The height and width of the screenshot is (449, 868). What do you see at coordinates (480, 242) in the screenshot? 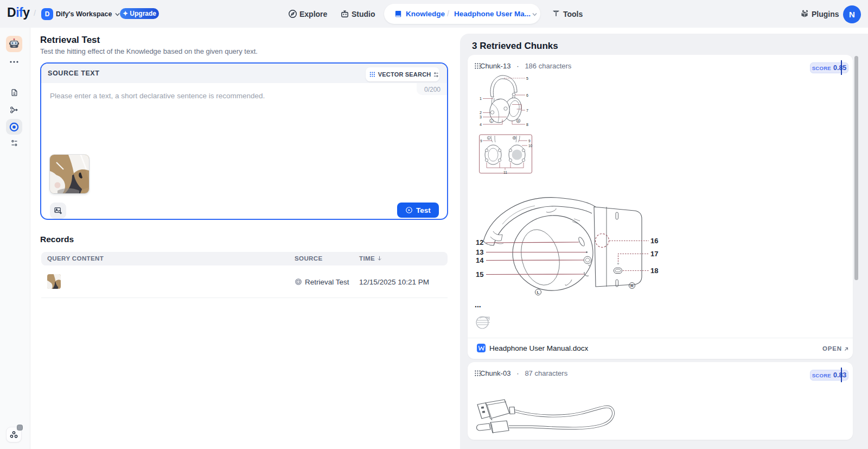
I see `svg-text: 12` at bounding box center [480, 242].